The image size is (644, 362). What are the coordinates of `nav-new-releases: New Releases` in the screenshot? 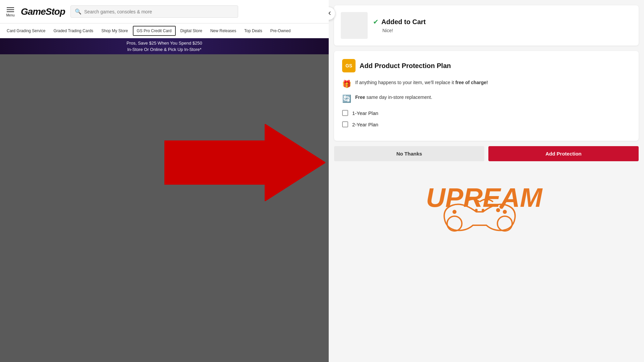 It's located at (223, 31).